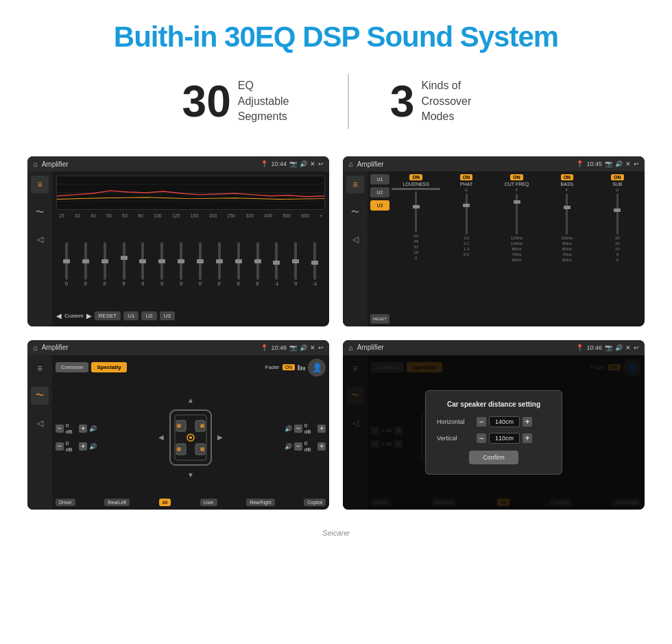 This screenshot has height=644, width=672. What do you see at coordinates (517, 214) in the screenshot?
I see `slider-cutfreq-v` at bounding box center [517, 214].